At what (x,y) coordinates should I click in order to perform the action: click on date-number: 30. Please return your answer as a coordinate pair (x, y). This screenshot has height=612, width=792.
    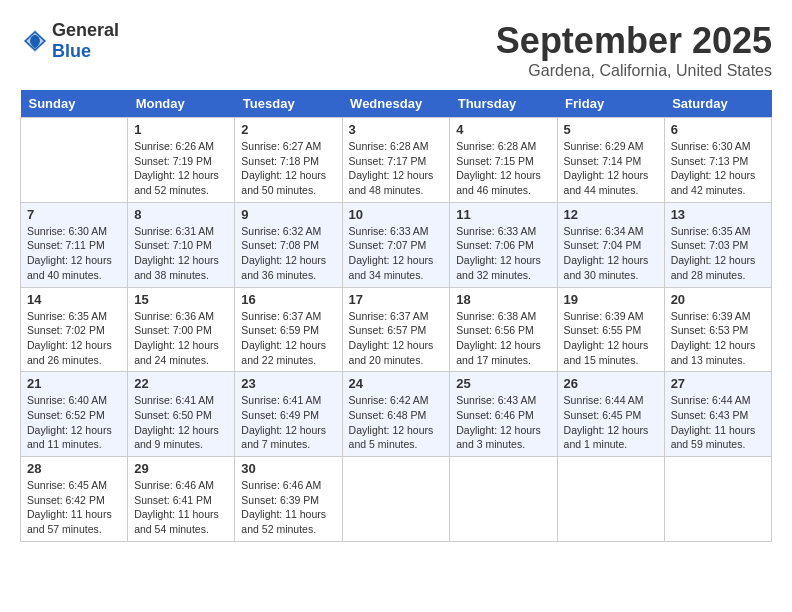
    Looking at the image, I should click on (288, 468).